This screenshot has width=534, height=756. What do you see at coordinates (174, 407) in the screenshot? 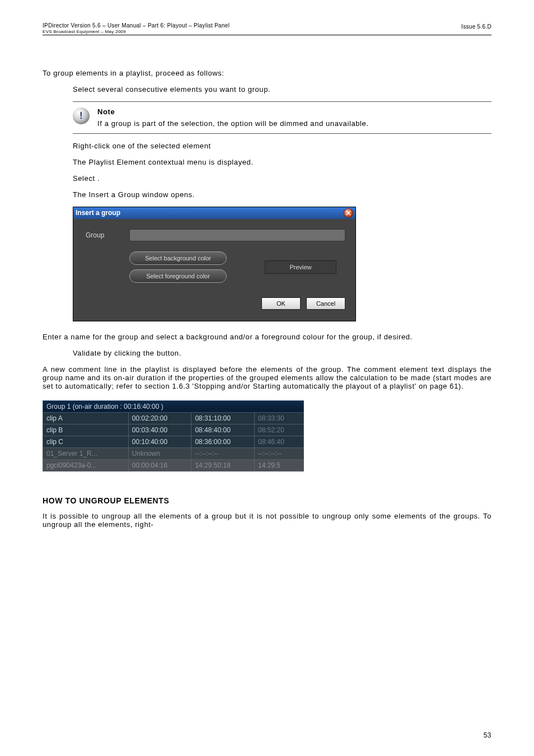
I see `group-header-cell: Group 1 (on-air duration : 00:16:40:00 )` at bounding box center [174, 407].